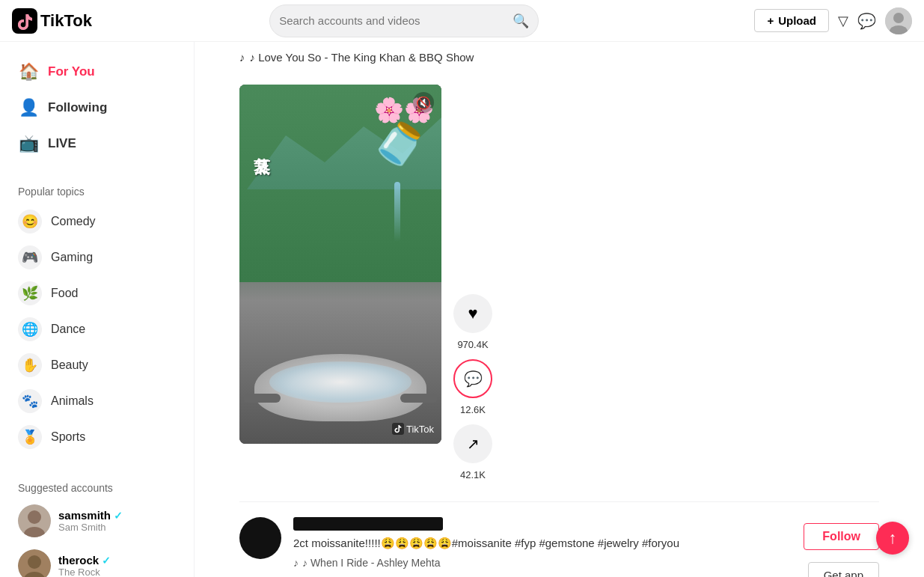 Image resolution: width=924 pixels, height=577 pixels. Describe the element at coordinates (97, 144) in the screenshot. I see `sidebar-item-live: 📺 LIVE` at that location.